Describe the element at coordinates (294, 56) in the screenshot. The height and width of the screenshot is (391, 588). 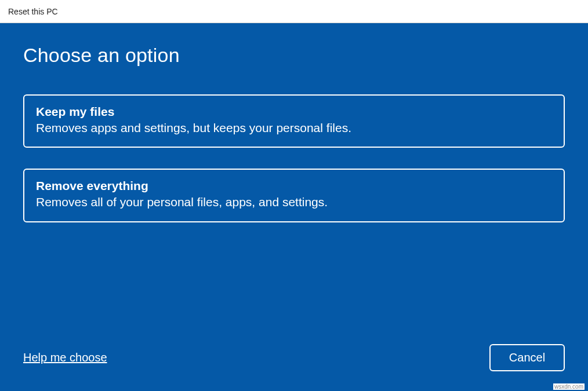
I see `page-title: Choose an option` at that location.